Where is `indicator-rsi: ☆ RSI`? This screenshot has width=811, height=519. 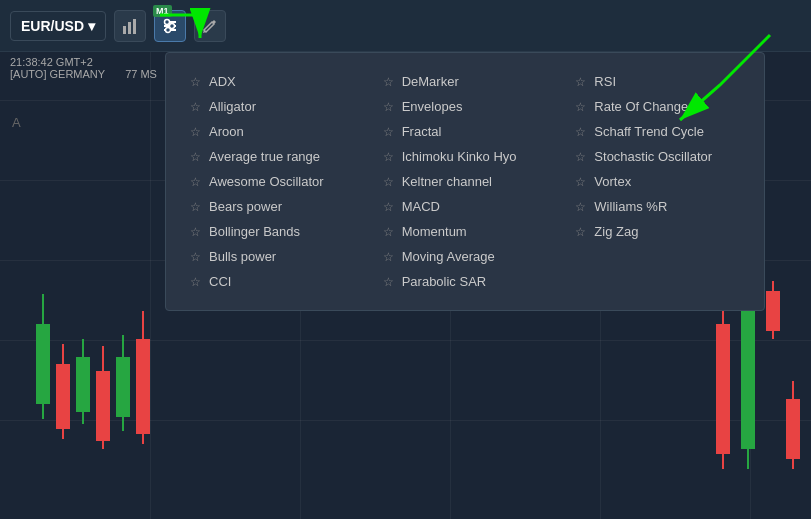 indicator-rsi: ☆ RSI is located at coordinates (658, 82).